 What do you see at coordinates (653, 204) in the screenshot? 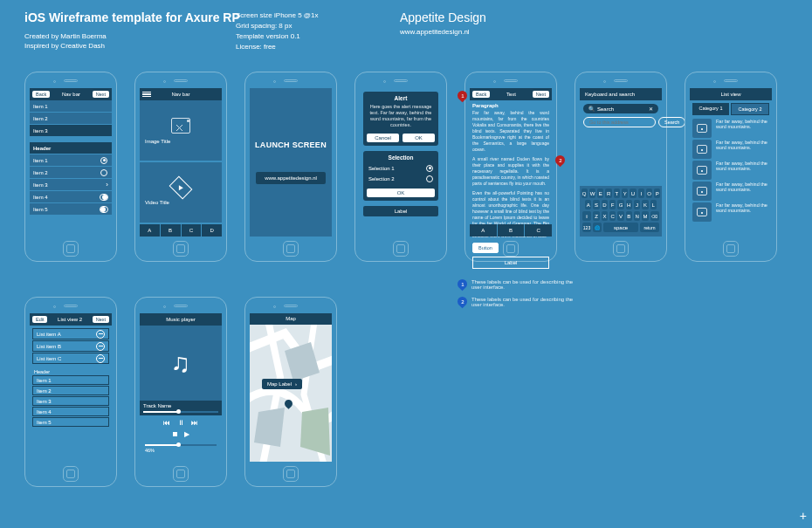
I see `key: L` at bounding box center [653, 204].